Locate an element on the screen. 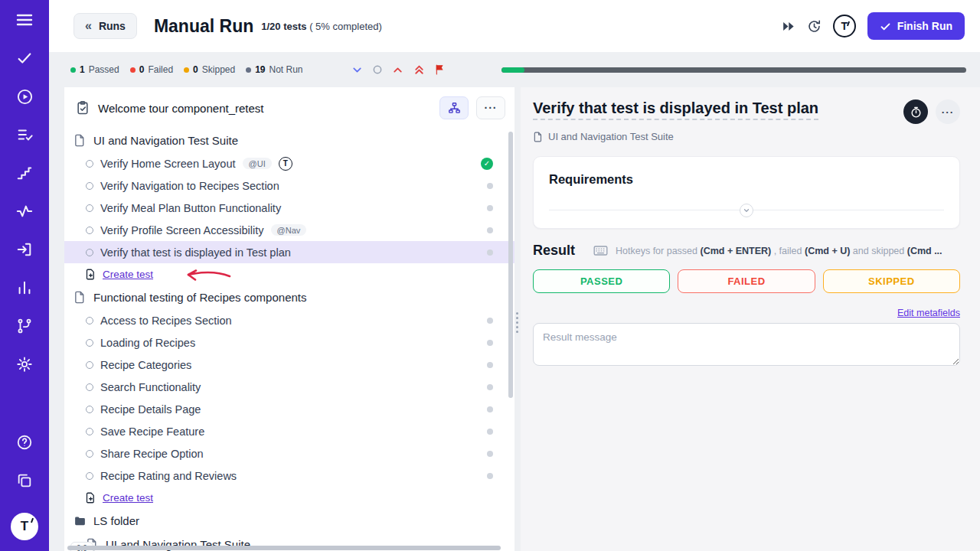  requirements-card: Requirements is located at coordinates (746, 193).